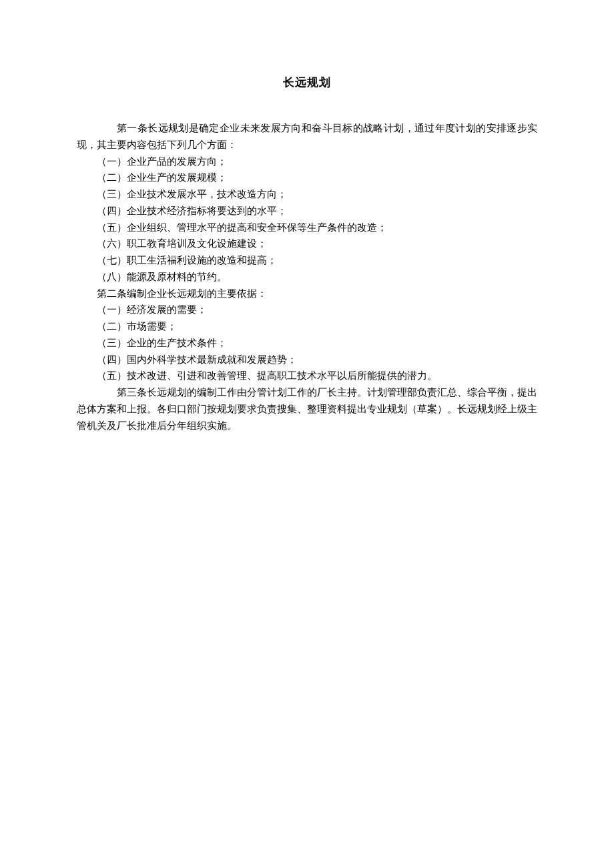 This screenshot has width=614, height=868. What do you see at coordinates (307, 211) in the screenshot?
I see `article-1-item: （四）企业技术经济指标将要达到的水平；` at bounding box center [307, 211].